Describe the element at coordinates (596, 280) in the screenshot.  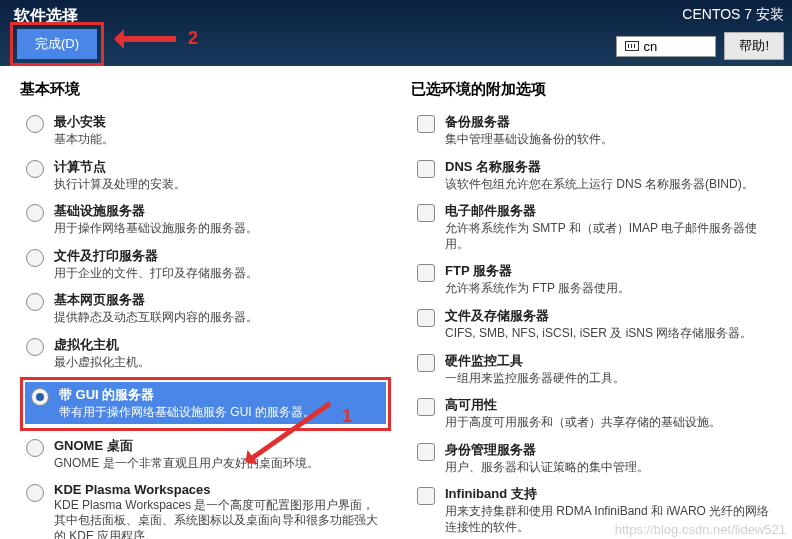
I see `addon-option: FTP 服务器 允许将系统作为 FTP 服务器使用。` at that location.